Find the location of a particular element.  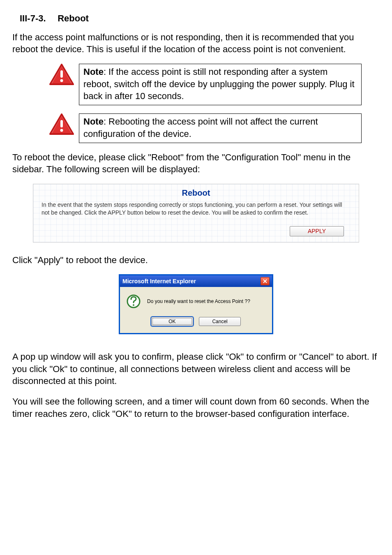

heading-title: Reboot is located at coordinates (73, 18).